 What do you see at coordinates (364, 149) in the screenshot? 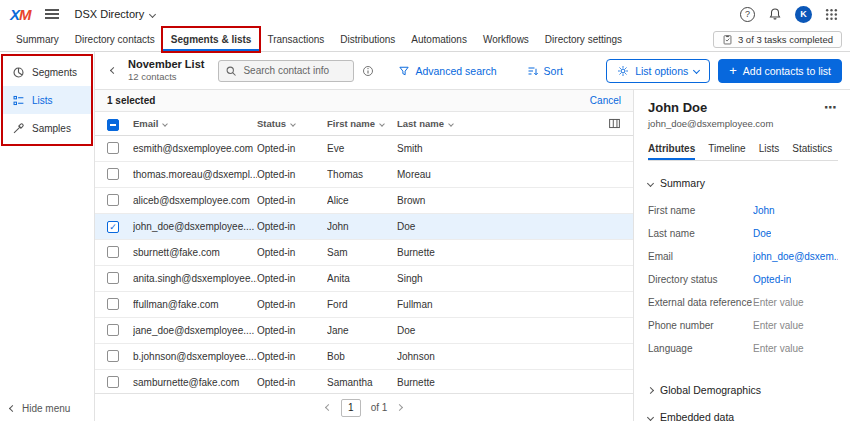
I see `table-row: esmith@dsxemployee.com Opted-in Eve Smit…` at bounding box center [364, 149].